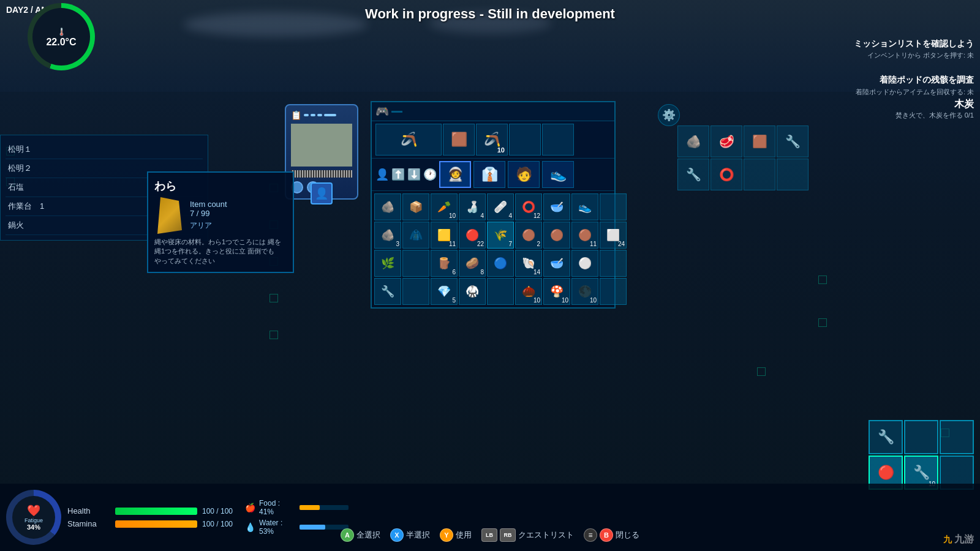  Describe the element at coordinates (322, 145) in the screenshot. I see `device-screen` at that location.